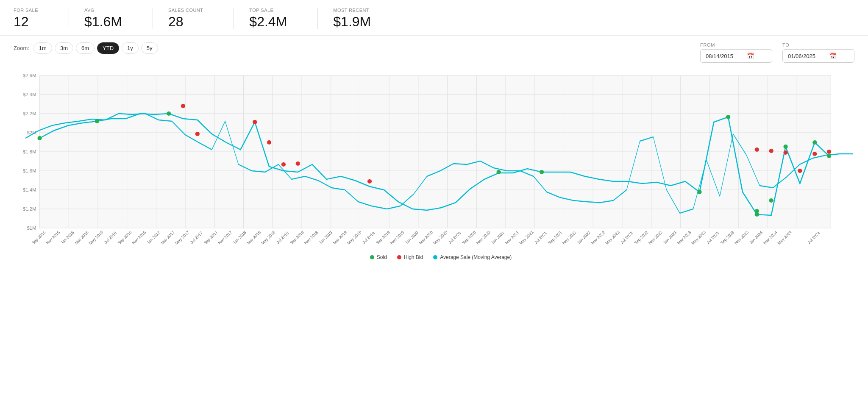 This screenshot has height=409, width=868. Describe the element at coordinates (33, 19) in the screenshot. I see `stat-for-sale: FOR SALE 12` at that location.